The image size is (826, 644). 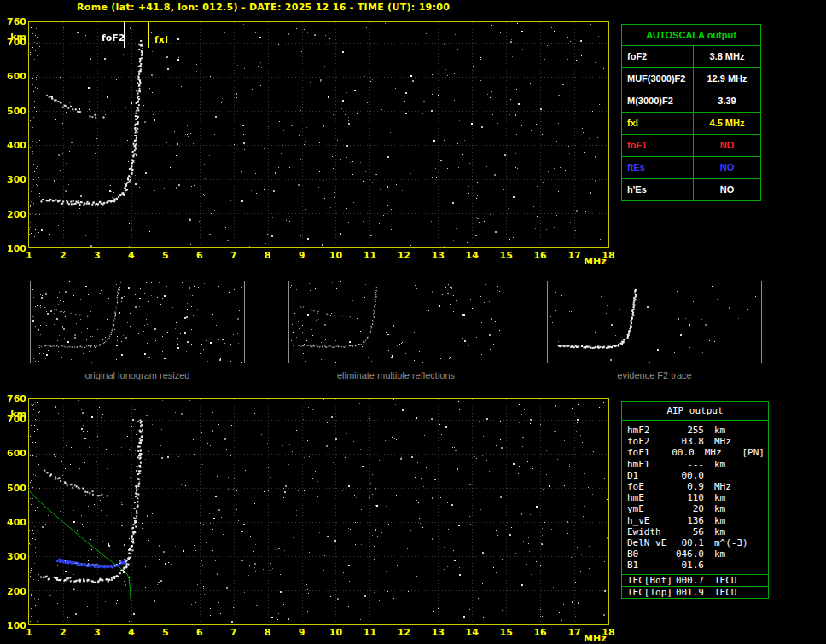 What do you see at coordinates (695, 554) in the screenshot?
I see `aip-row-B0: B0046.0km` at bounding box center [695, 554].